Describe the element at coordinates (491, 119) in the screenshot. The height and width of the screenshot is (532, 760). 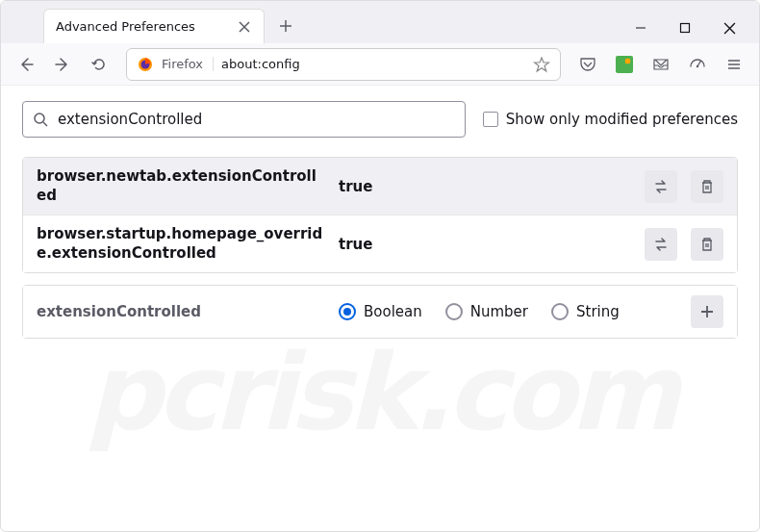
I see `checkbox` at that location.